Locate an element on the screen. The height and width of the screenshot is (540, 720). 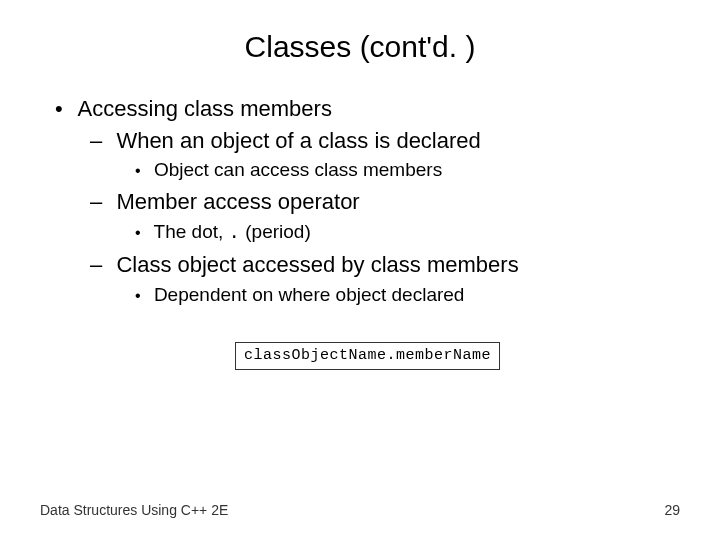
bullet-level3: The dot, . (period) is located at coordinates (408, 233).